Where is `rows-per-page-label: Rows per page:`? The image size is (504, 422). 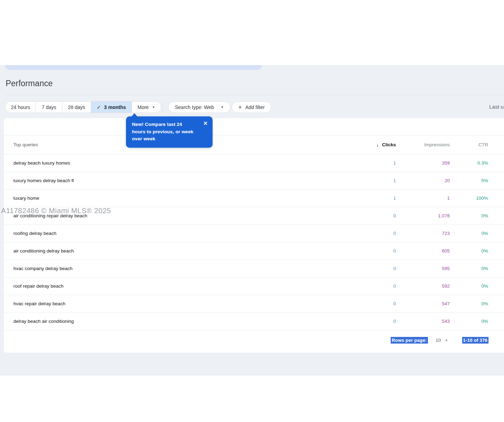
rows-per-page-label: Rows per page: is located at coordinates (409, 340).